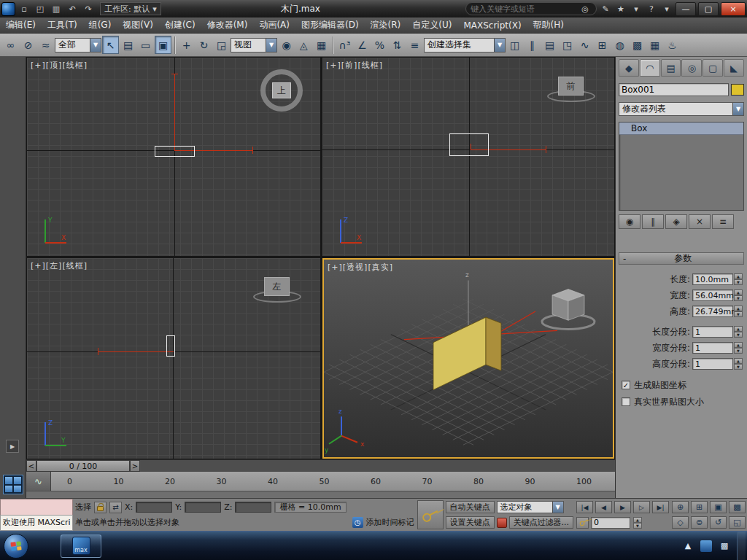  Describe the element at coordinates (621, 9) in the screenshot. I see `favorites-icon: ★` at that location.